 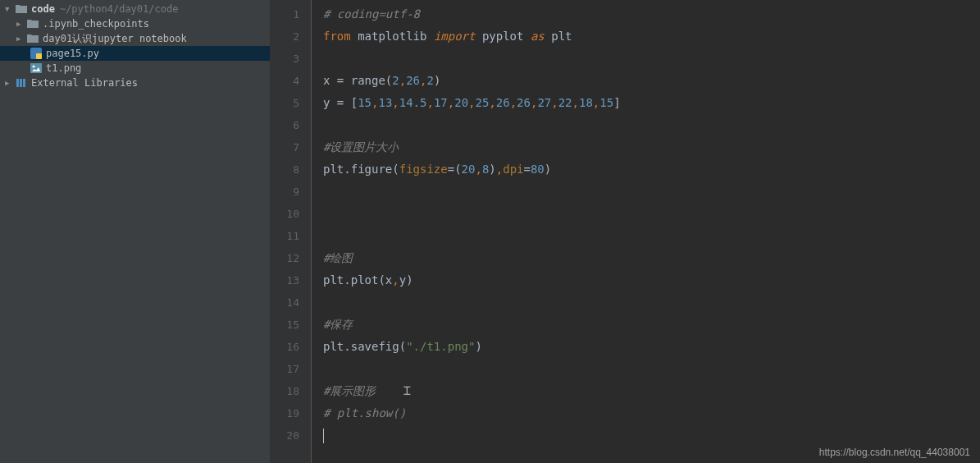 I want to click on text-cursor-icon: Ꮖ, so click(x=394, y=391).